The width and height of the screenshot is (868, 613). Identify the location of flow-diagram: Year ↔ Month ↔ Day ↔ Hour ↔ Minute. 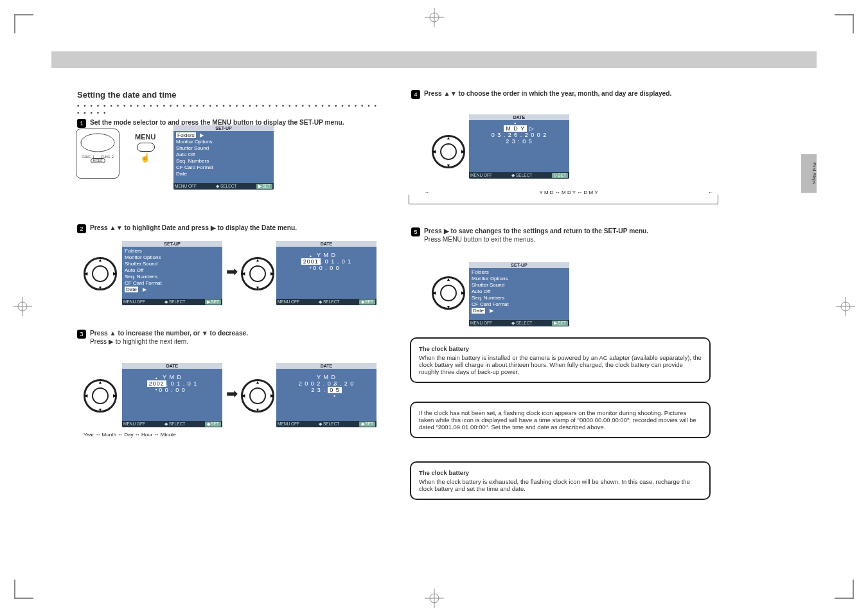
(130, 434).